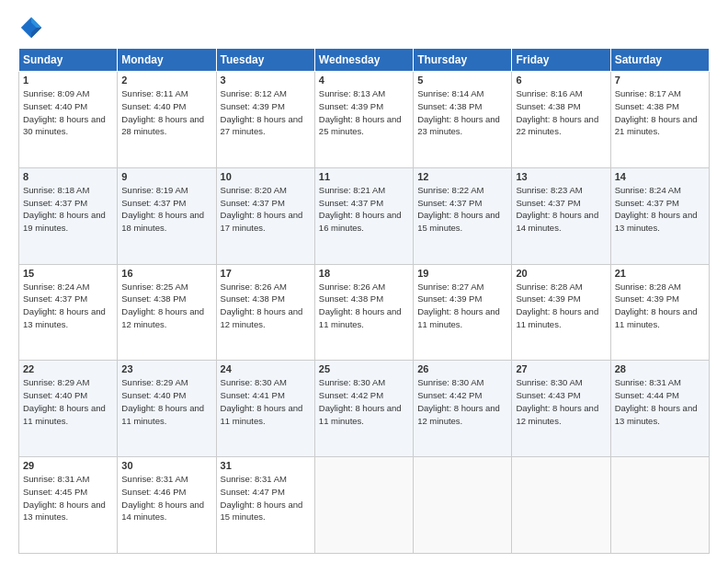 This screenshot has height=563, width=728. I want to click on calendar-cell: 28Sunrise: 8:31 AMSunset: 4:44 PMDayligh…, so click(660, 408).